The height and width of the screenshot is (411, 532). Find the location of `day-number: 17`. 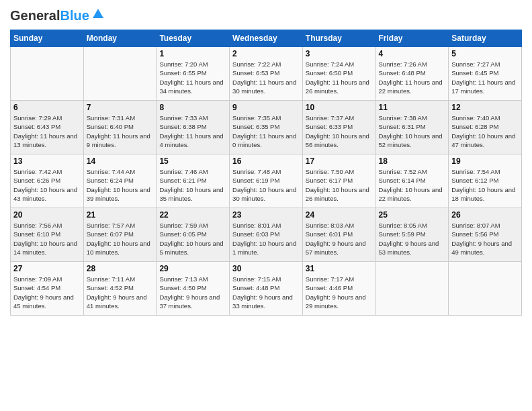

day-number: 17 is located at coordinates (339, 161).